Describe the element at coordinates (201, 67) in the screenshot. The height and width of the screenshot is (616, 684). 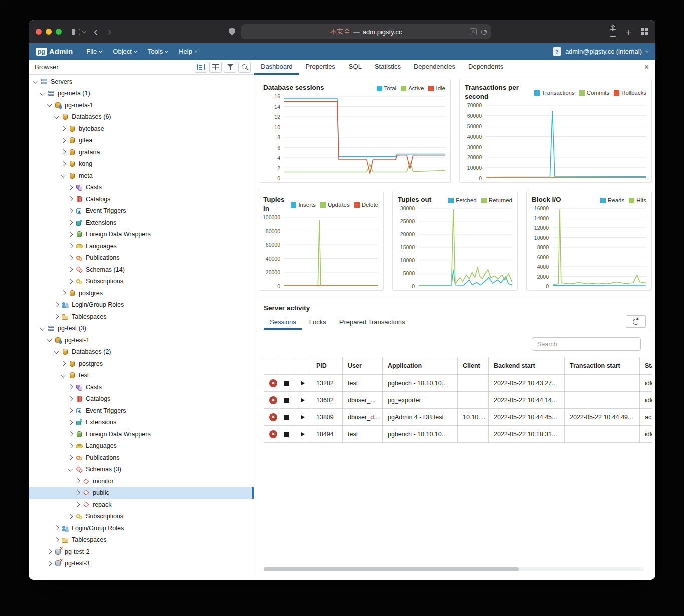
I see `object-explorer-button` at that location.